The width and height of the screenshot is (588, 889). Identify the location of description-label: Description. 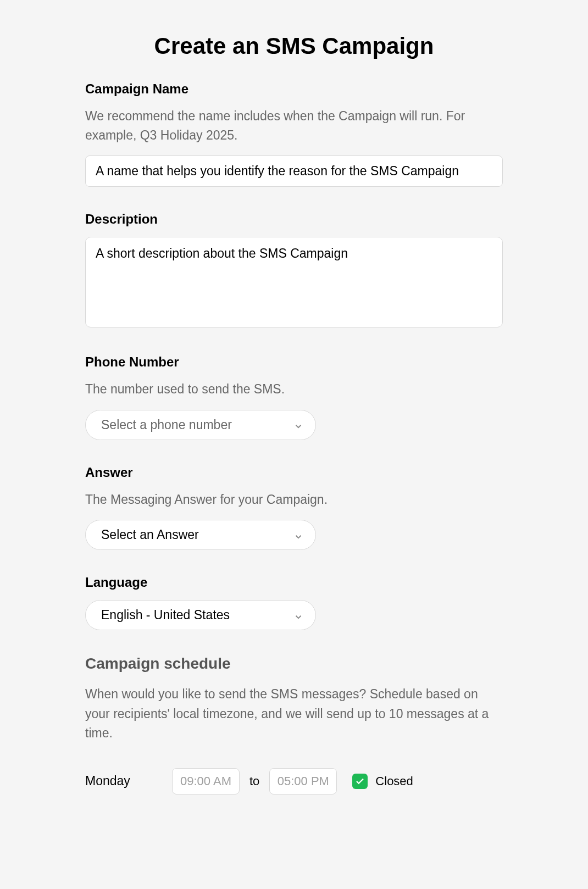
(294, 219).